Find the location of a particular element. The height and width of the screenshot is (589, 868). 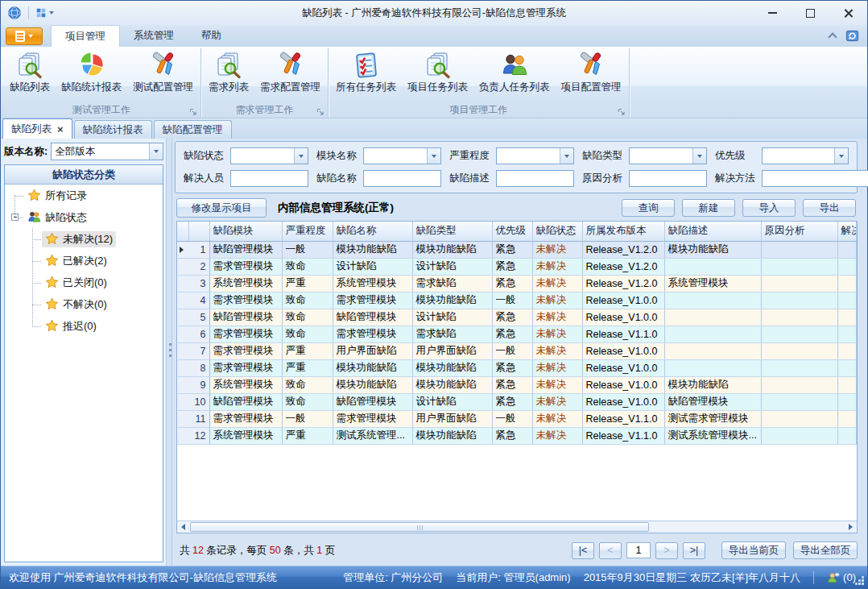

scrollbar-thumb is located at coordinates (420, 527).